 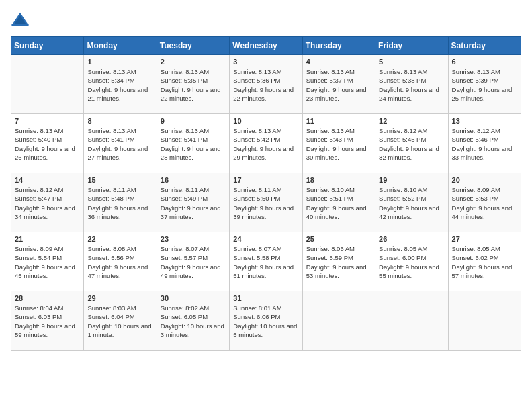 What do you see at coordinates (47, 321) in the screenshot?
I see `day-info: Sunrise: 8:04 AMSunset: 6:03 PMDaylight:…` at bounding box center [47, 321].